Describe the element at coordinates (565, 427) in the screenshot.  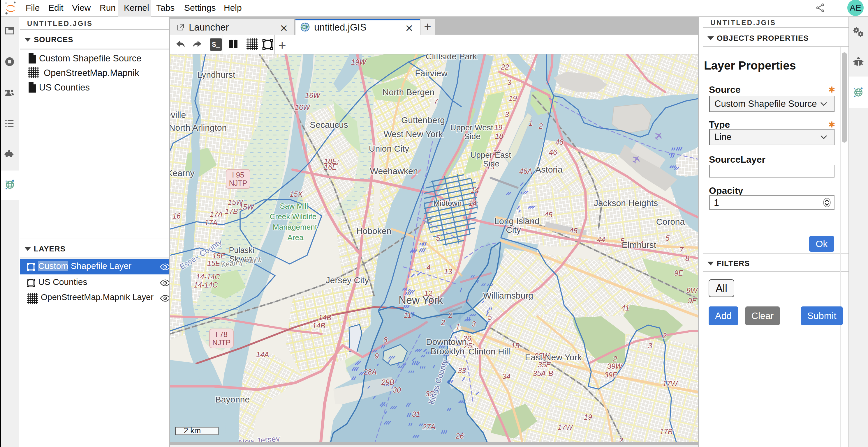
I see `svg-text: 17W` at that location.